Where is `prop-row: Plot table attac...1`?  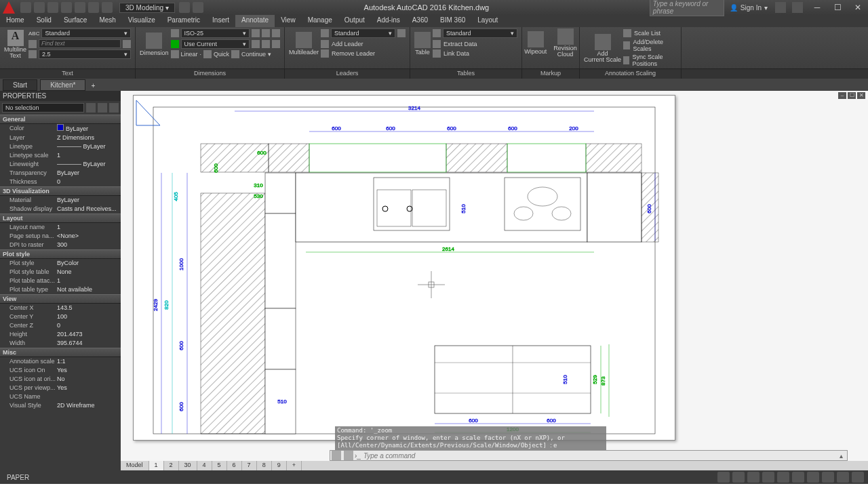 prop-row: Plot table attac...1 is located at coordinates (60, 281).